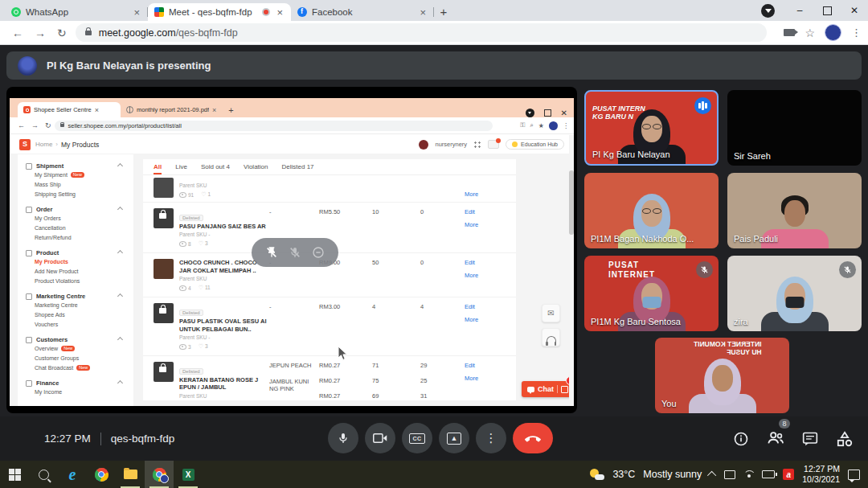  What do you see at coordinates (821, 474) in the screenshot?
I see `taskbar-clock: 12:27 PM 10/3/2021` at bounding box center [821, 474].